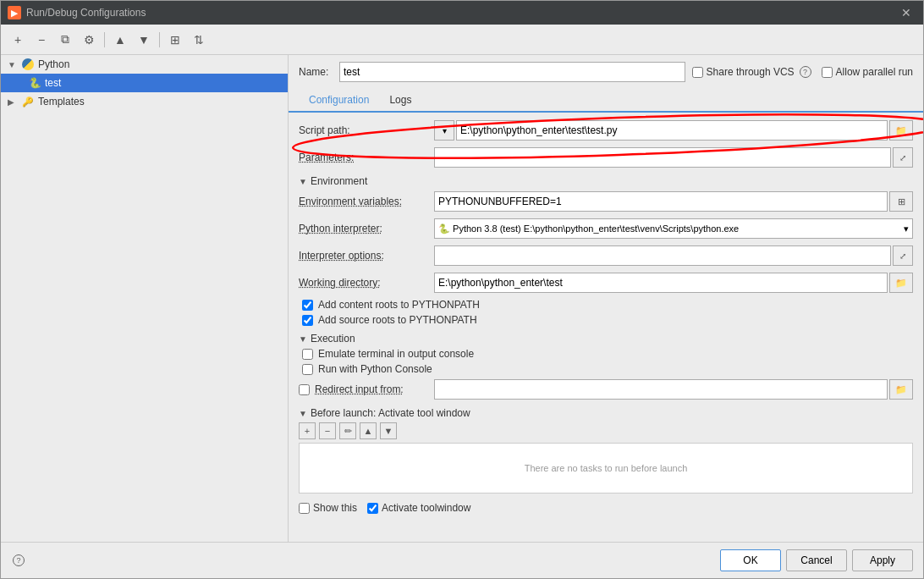 The image size is (924, 579). I want to click on before-launch-area: There are no tasks to run before launch, so click(606, 468).